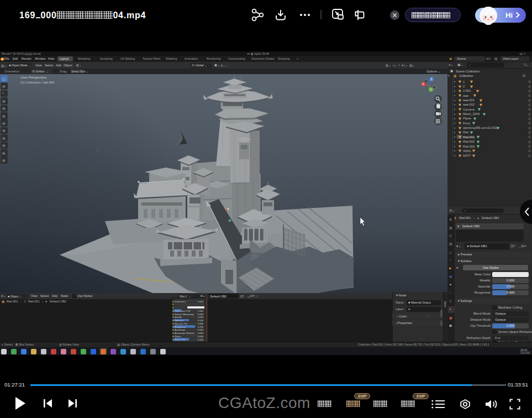  I want to click on svg-text: Z, so click(431, 79).